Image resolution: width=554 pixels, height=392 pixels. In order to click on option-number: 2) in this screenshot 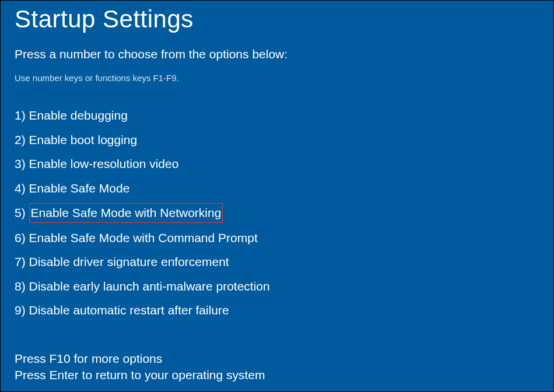, I will do `click(20, 140)`.